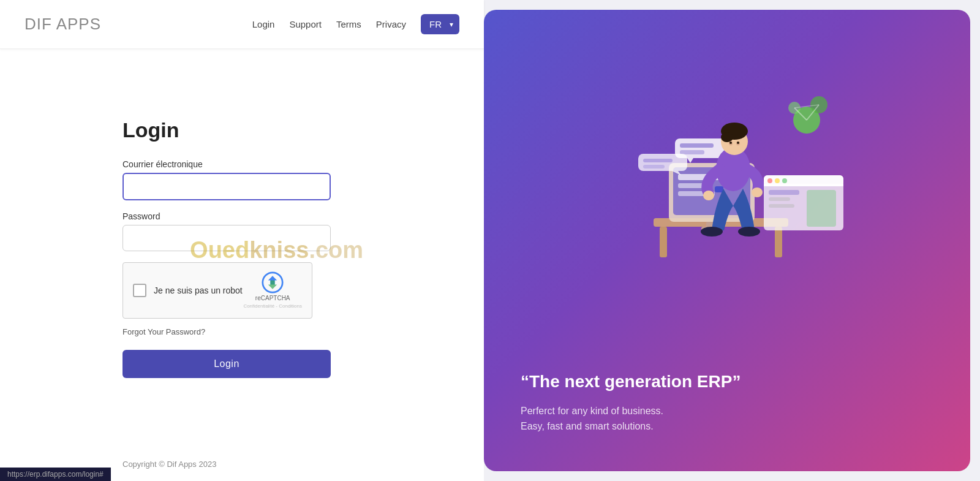 Image resolution: width=980 pixels, height=481 pixels. Describe the element at coordinates (263, 25) in the screenshot. I see `nav-login: Login` at that location.